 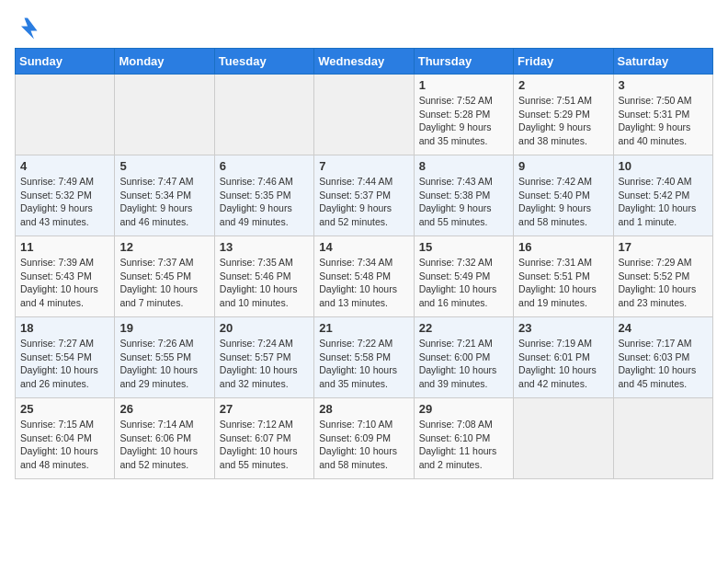 What do you see at coordinates (463, 166) in the screenshot?
I see `day-number: 8` at bounding box center [463, 166].